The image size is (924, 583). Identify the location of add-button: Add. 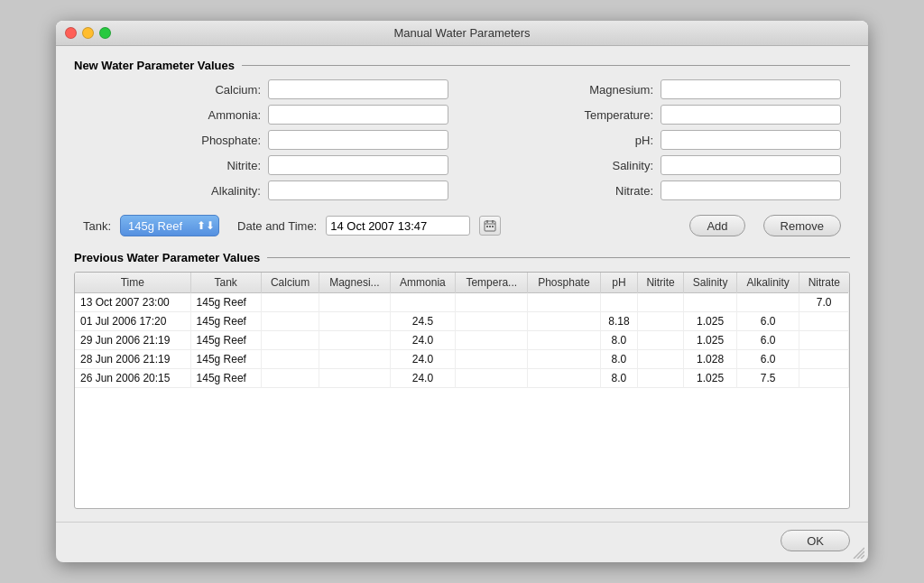
(716, 226).